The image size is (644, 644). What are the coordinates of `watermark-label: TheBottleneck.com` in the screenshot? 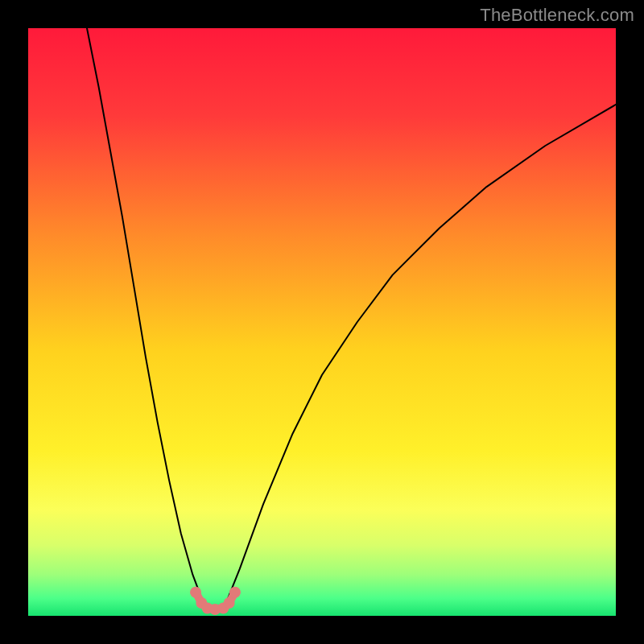 It's located at (557, 15).